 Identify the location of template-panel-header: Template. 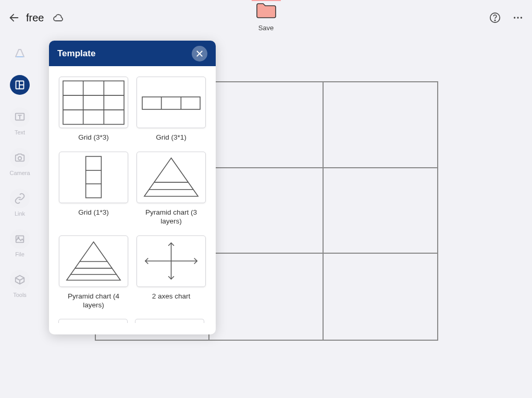
(132, 53).